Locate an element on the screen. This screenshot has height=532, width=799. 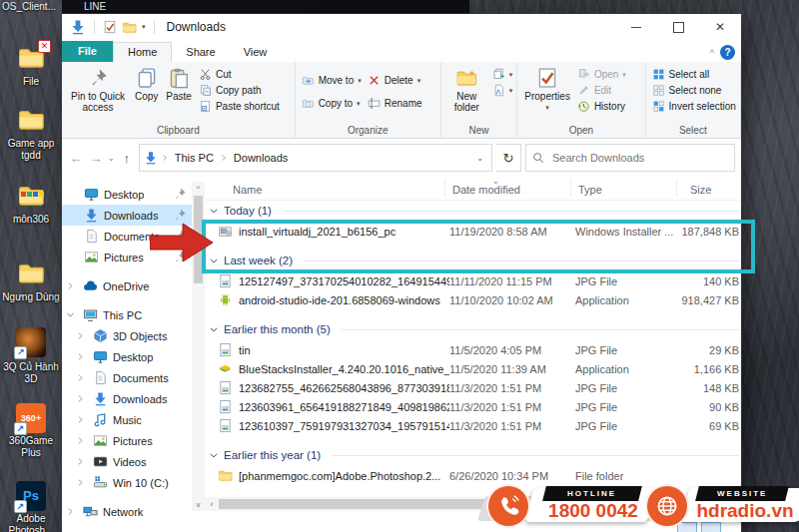
tab-share: Share is located at coordinates (200, 52).